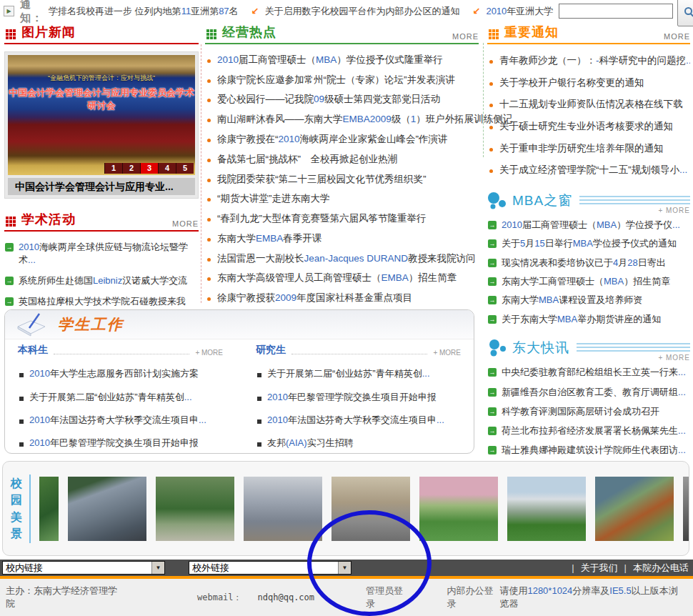 The width and height of the screenshot is (693, 616). Describe the element at coordinates (144, 11) in the screenshot. I see `notice-item: 学排名我校再进一步 位列内地第11亚洲第87名` at that location.